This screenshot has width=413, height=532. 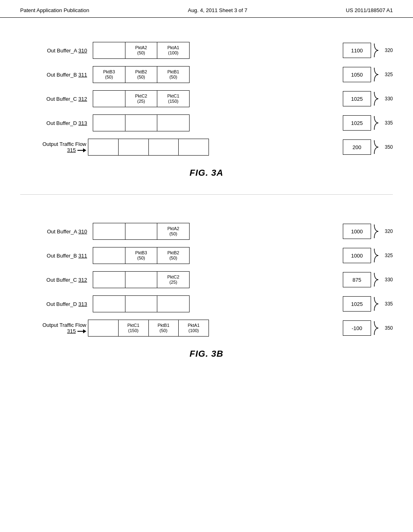 What do you see at coordinates (368, 99) in the screenshot?
I see `rv-330: 1025 330` at bounding box center [368, 99].